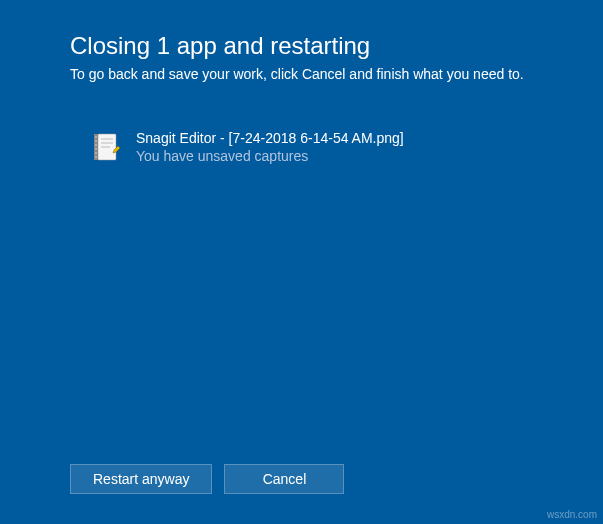 Image resolution: width=603 pixels, height=524 pixels. Describe the element at coordinates (270, 138) in the screenshot. I see `app-name: Snagit Editor - [7-24-2018 6-14-54 AM.pn…` at that location.